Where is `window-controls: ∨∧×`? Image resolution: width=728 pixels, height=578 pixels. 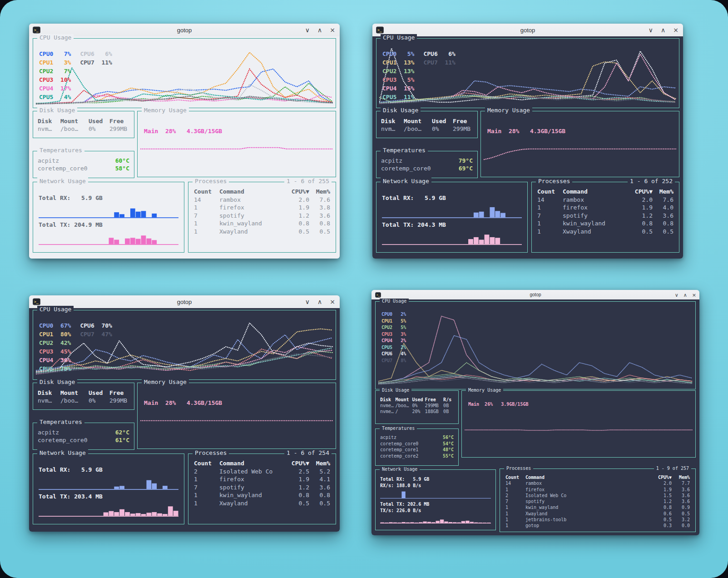
window-controls: ∨∧× is located at coordinates (320, 30).